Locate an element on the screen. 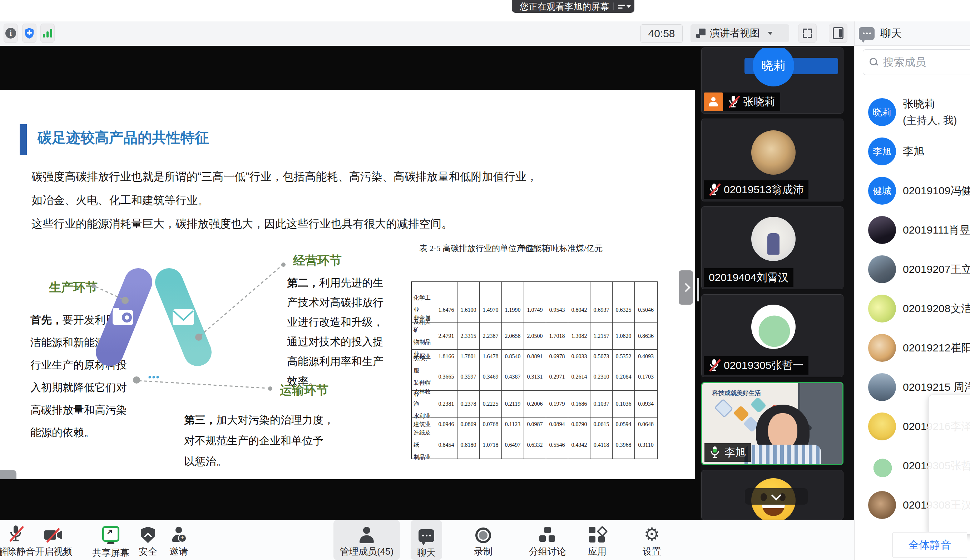 This screenshot has width=970, height=560. chat-header: 聊天 is located at coordinates (912, 34).